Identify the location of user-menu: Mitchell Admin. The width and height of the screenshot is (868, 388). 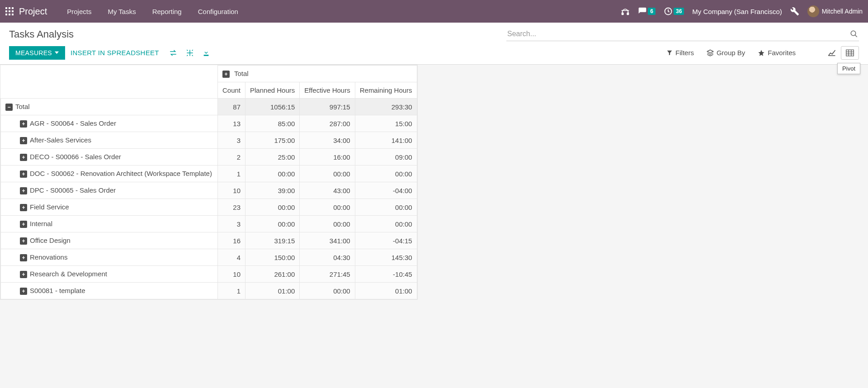
(835, 11).